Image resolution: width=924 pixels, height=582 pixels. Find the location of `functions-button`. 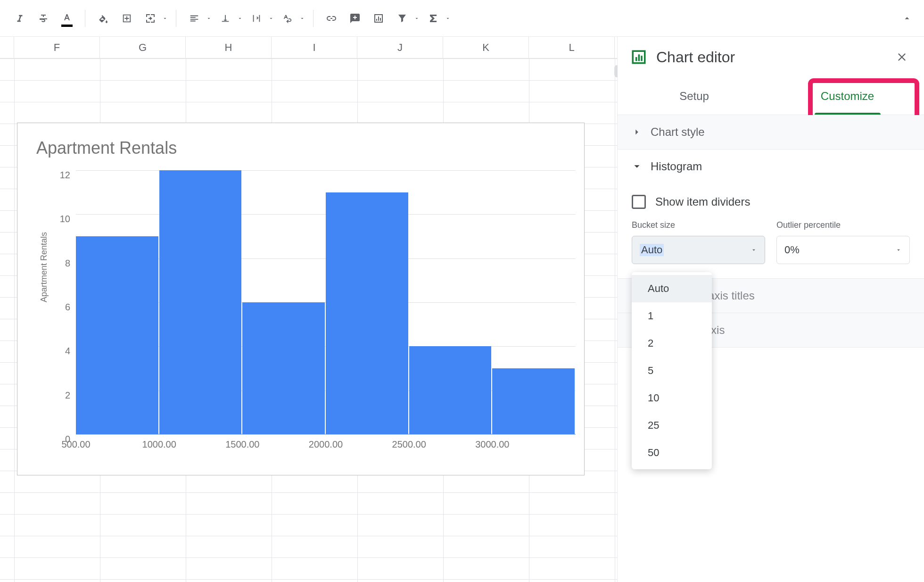

functions-button is located at coordinates (433, 18).